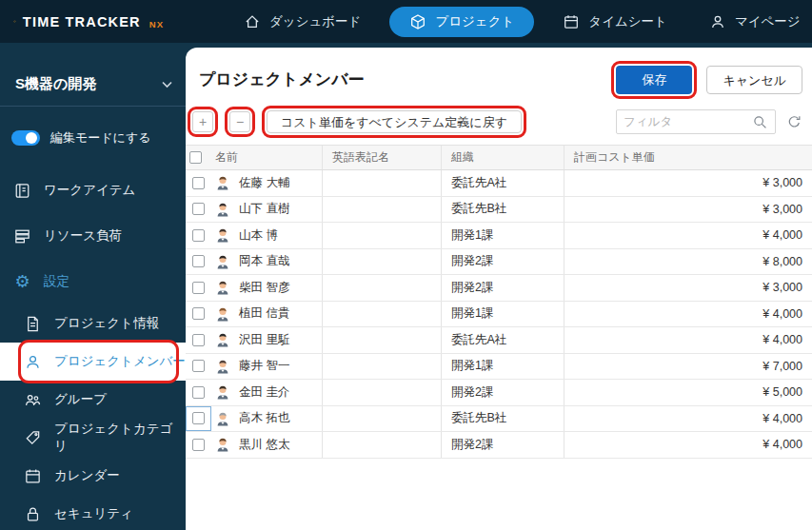  I want to click on table-row: 佐藤 大輔 委託先A社 ¥ 3,000, so click(499, 184).